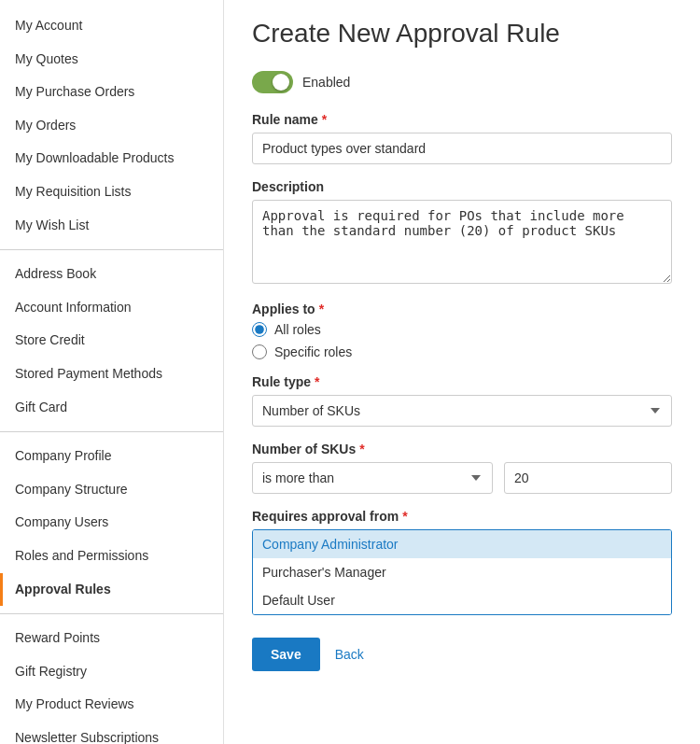 The height and width of the screenshot is (744, 700). What do you see at coordinates (462, 572) in the screenshot?
I see `approval-from-listbox: Company AdministratorPurchaser's Manager…` at bounding box center [462, 572].